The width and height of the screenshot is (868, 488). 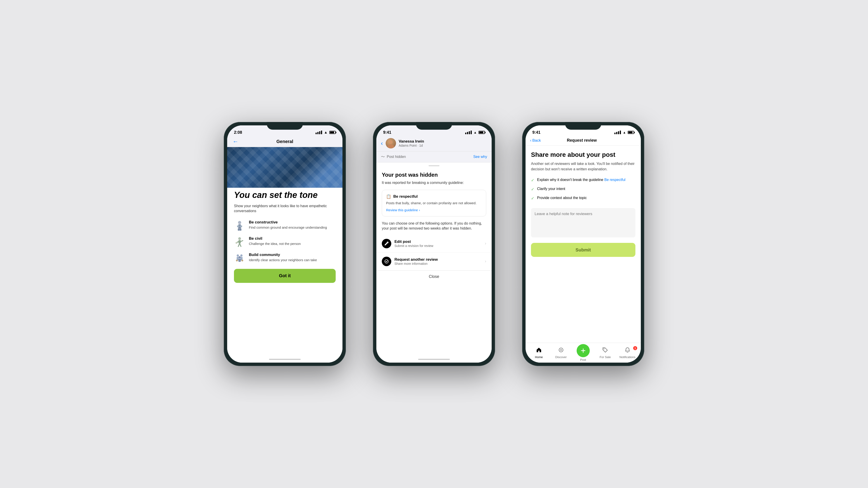 I want to click on back-chevron: ‹, so click(x=531, y=140).